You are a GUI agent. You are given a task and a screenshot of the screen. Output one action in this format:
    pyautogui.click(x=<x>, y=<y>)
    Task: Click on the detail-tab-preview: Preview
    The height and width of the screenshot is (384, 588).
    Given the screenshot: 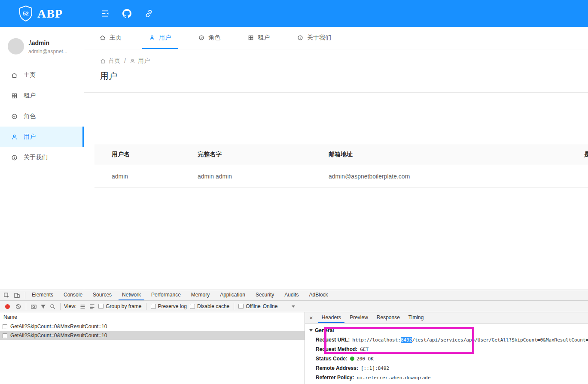 What is the action you would take?
    pyautogui.click(x=359, y=317)
    